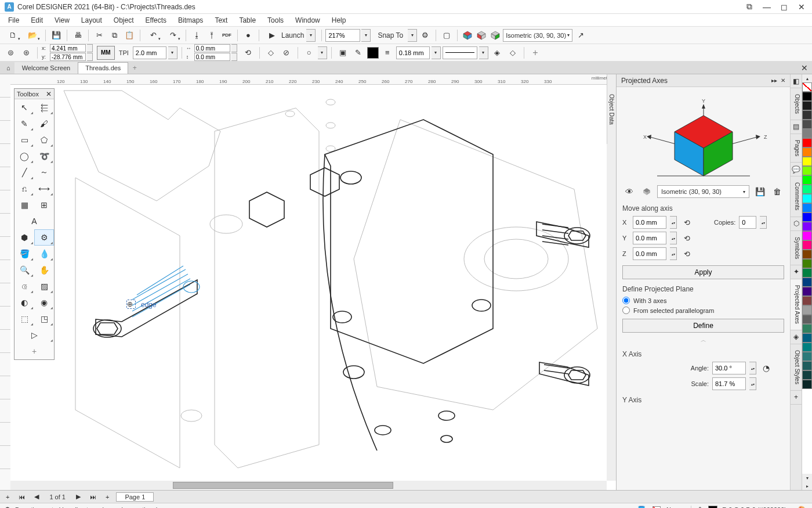 Image resolution: width=812 pixels, height=508 pixels. I want to click on no-fill-icon: ⊘, so click(287, 53).